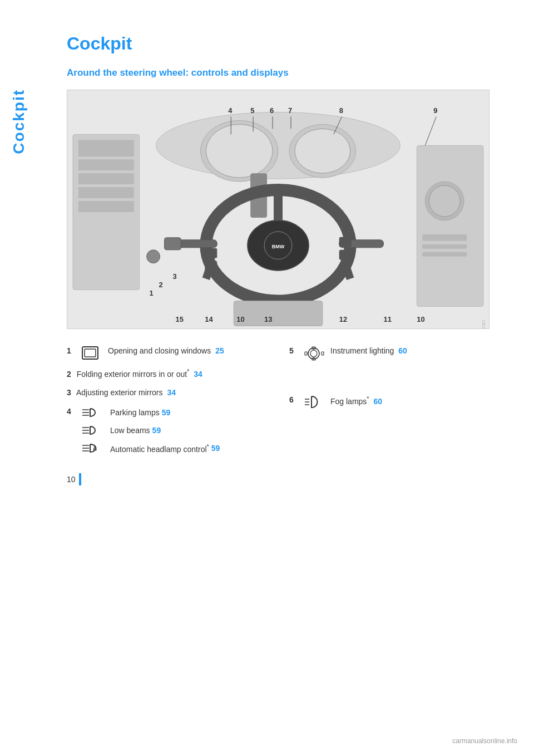  I want to click on svg-text: UC26900en, so click(484, 325).